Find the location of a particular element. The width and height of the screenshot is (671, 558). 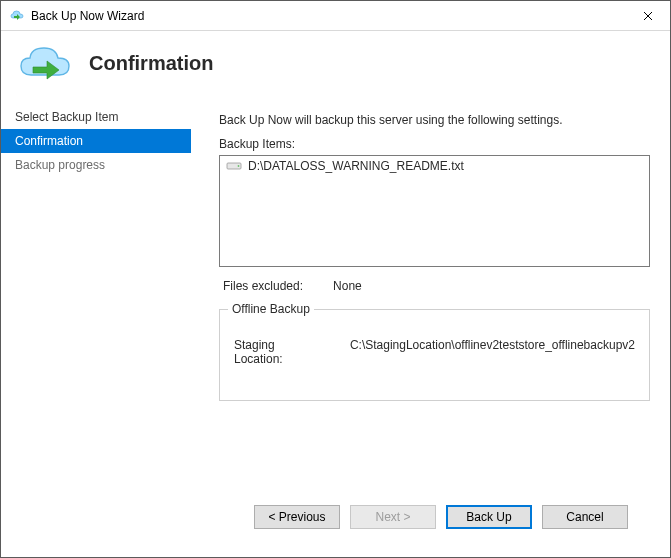

next-button: Next > is located at coordinates (393, 517).